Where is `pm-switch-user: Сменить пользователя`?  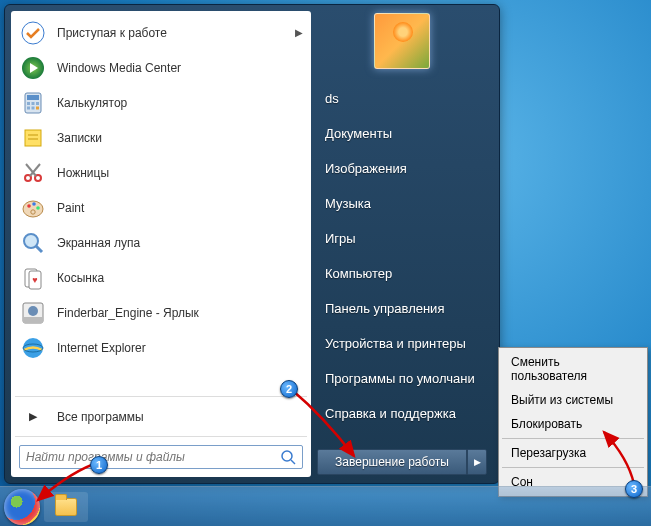 pm-switch-user: Сменить пользователя is located at coordinates (573, 369).